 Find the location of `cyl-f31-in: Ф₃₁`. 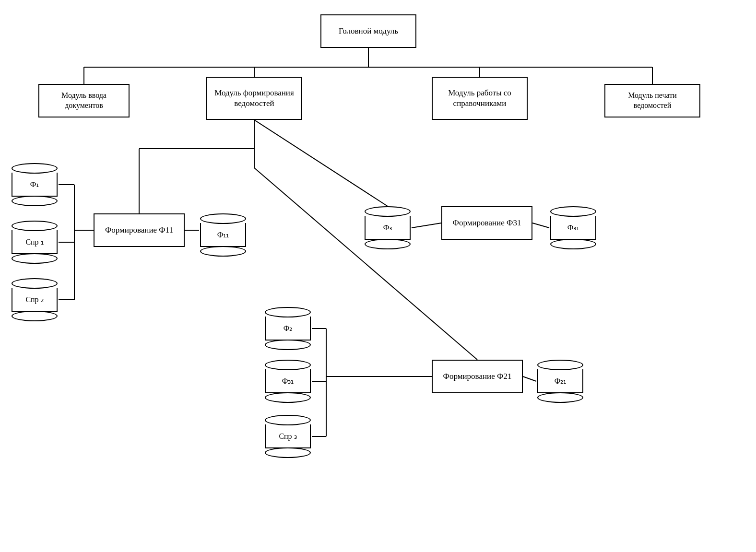

cyl-f31-in: Ф₃₁ is located at coordinates (288, 381).